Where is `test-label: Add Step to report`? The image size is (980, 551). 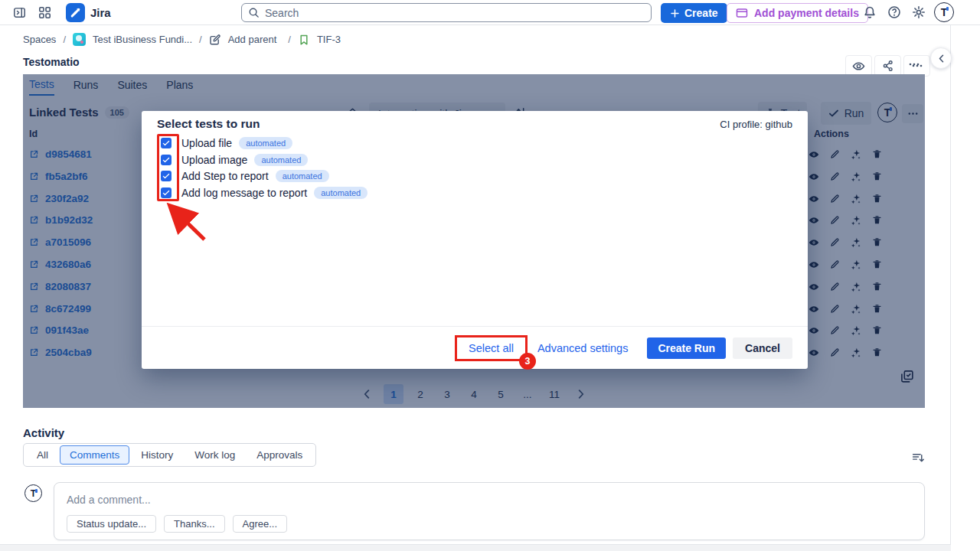
test-label: Add Step to report is located at coordinates (225, 176).